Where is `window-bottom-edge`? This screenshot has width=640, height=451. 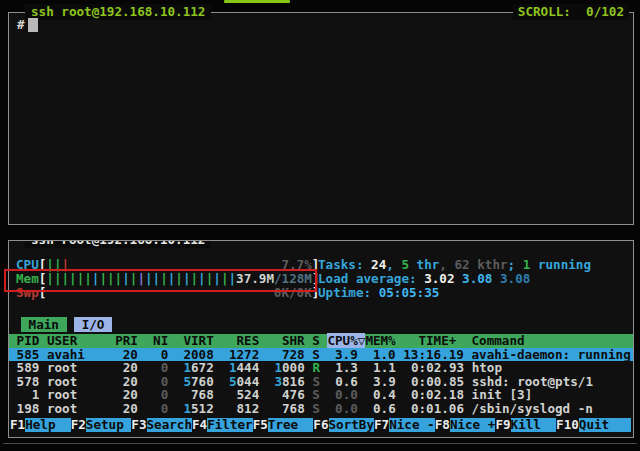
window-bottom-edge is located at coordinates (320, 444).